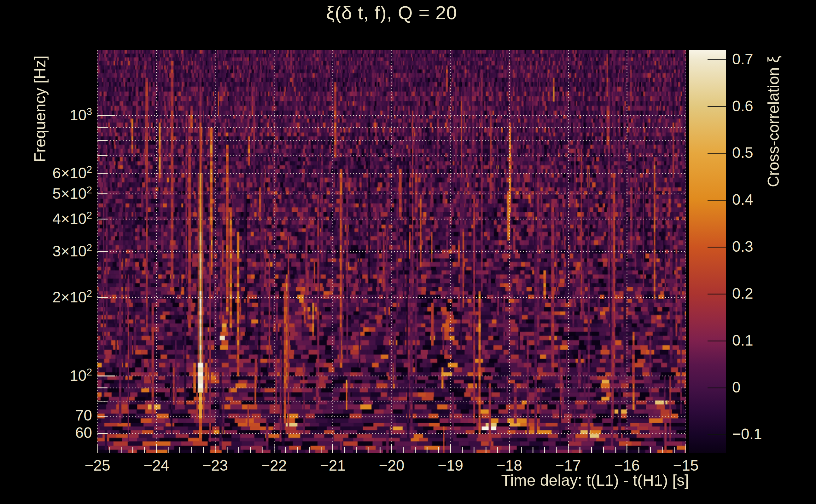 The height and width of the screenshot is (504, 816). Describe the element at coordinates (52, 251) in the screenshot. I see `y-tick-label: 3×102` at that location.